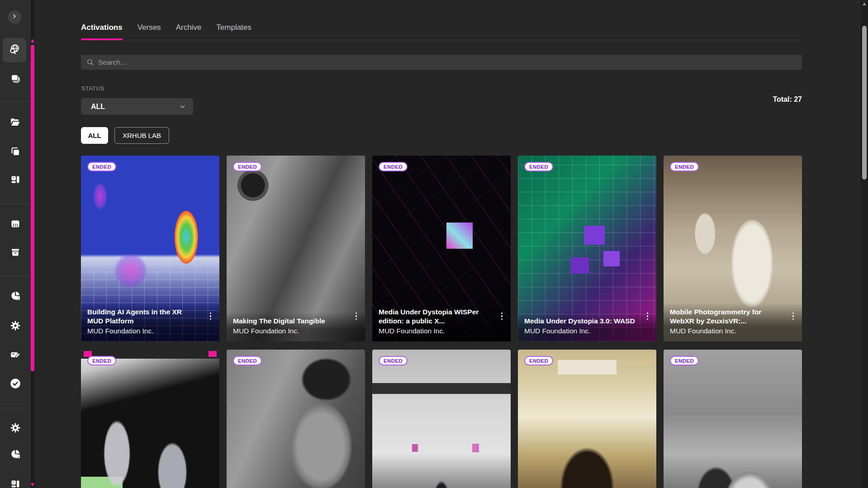 The image size is (868, 488). Describe the element at coordinates (15, 253) in the screenshot. I see `archive-box-icon` at that location.